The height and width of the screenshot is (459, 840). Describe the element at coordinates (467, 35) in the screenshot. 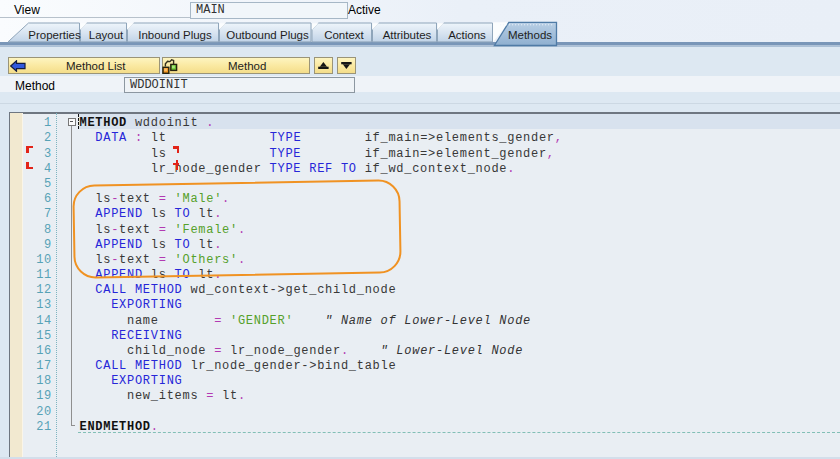

I see `svg-text: Actions` at that location.